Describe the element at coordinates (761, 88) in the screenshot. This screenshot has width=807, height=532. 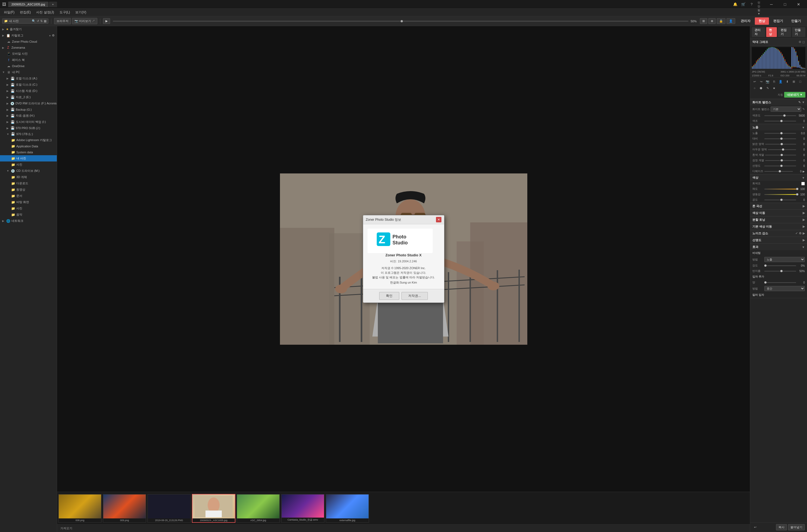
I see `brush-btn: ⬢` at that location.